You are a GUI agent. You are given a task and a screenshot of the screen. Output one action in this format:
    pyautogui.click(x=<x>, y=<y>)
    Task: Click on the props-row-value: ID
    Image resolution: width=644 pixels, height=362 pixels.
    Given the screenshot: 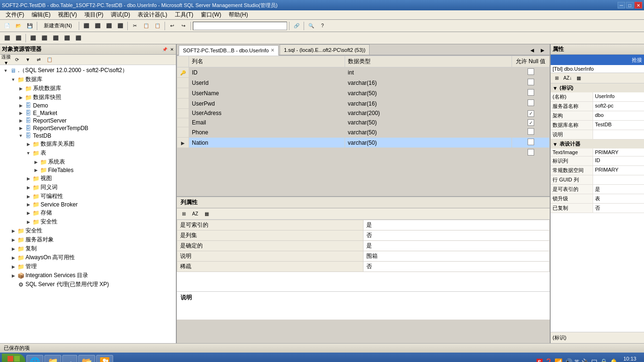 What is the action you would take?
    pyautogui.click(x=619, y=161)
    